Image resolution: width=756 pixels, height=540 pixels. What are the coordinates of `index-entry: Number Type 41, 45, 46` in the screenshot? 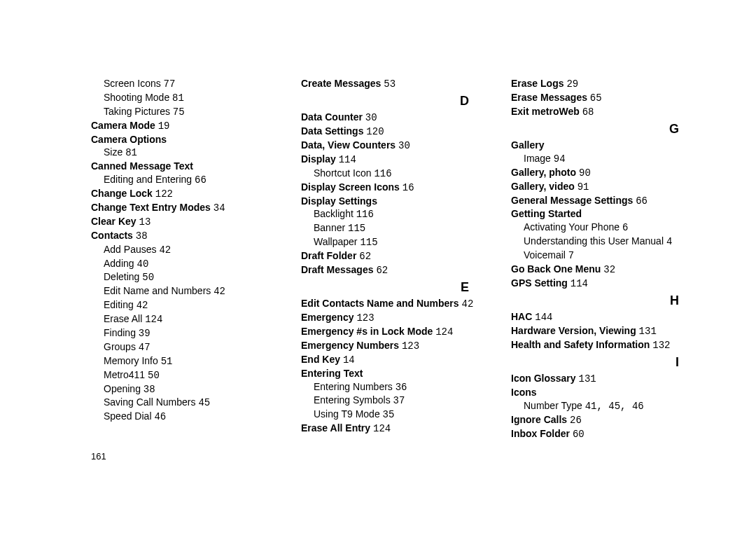 It's located at (612, 406).